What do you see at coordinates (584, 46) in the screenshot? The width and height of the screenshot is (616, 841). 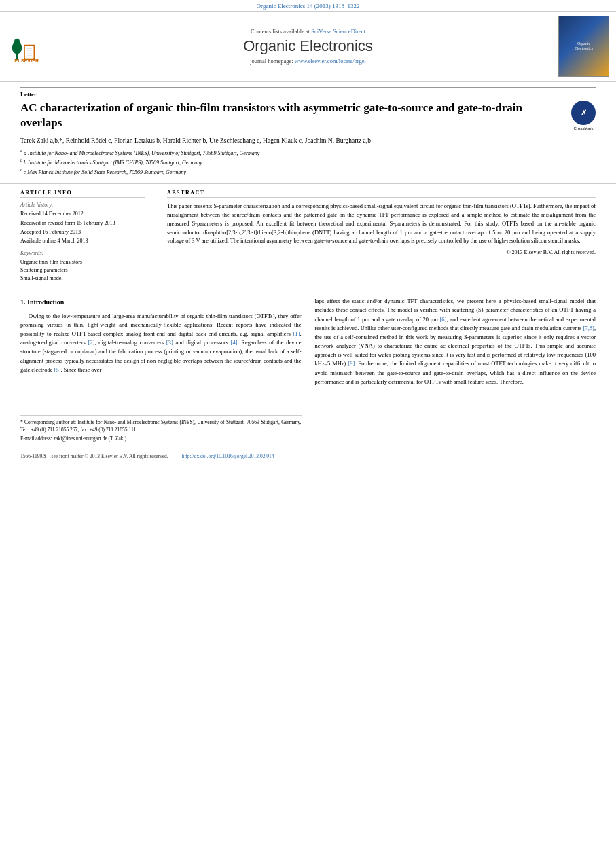 I see `cover-title-text: OrganicElectronics` at bounding box center [584, 46].